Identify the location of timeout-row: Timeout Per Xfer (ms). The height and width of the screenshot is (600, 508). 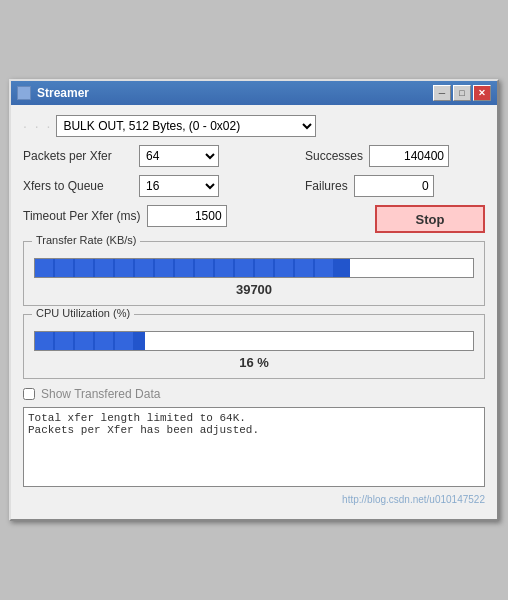
(125, 216).